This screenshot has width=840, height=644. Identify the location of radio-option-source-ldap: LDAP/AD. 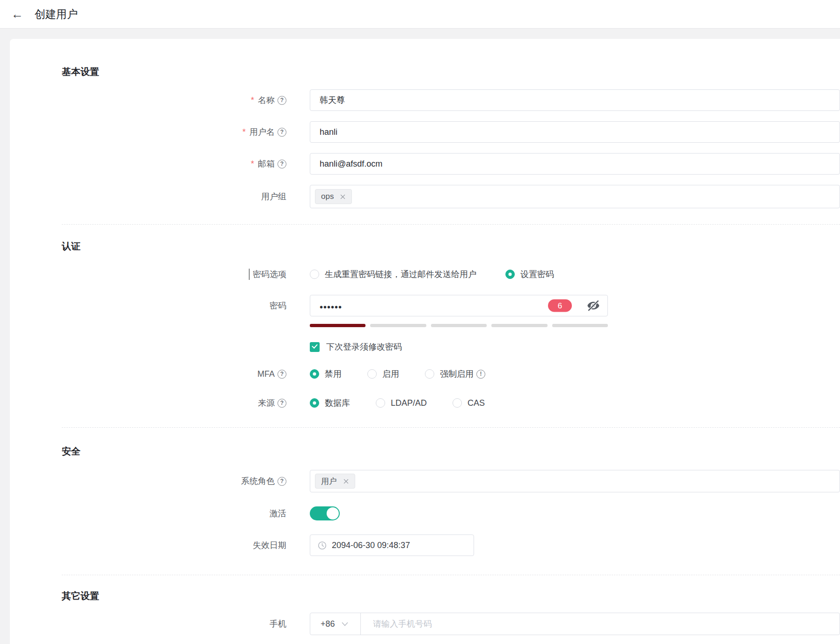
(402, 403).